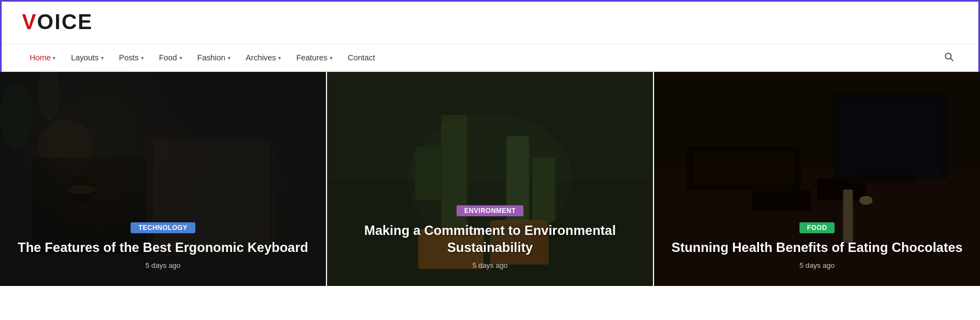  What do you see at coordinates (163, 247) in the screenshot?
I see `hero-title-1: The Features of the Best Ergonomic Keybo…` at bounding box center [163, 247].